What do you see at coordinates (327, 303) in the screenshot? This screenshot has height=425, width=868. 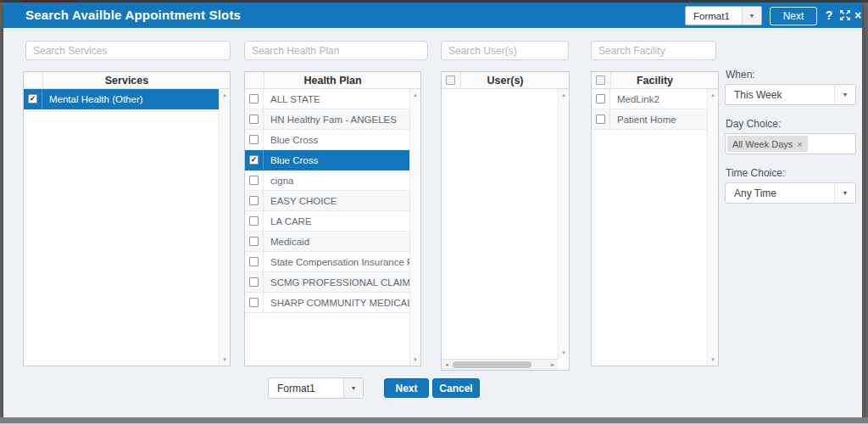 I see `health-row: SHARP COMMUNITY MEDICAL ...` at bounding box center [327, 303].